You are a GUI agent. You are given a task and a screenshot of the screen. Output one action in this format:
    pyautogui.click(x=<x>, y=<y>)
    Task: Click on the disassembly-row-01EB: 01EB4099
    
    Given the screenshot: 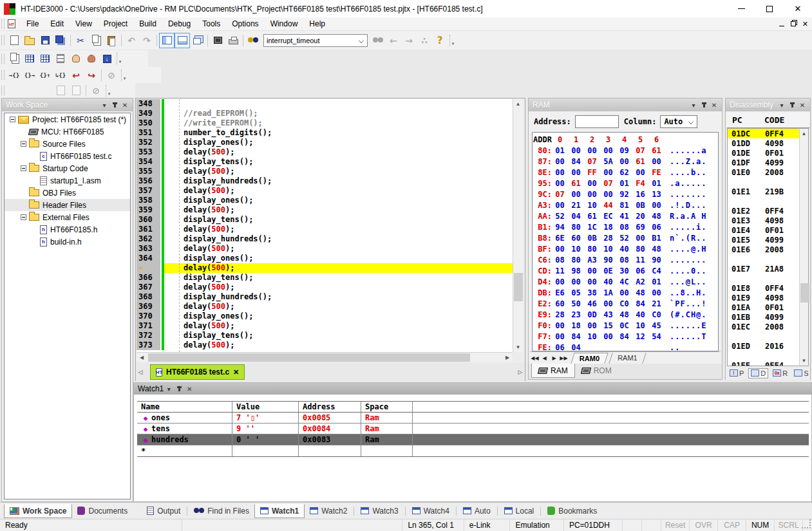 What is the action you would take?
    pyautogui.click(x=764, y=317)
    